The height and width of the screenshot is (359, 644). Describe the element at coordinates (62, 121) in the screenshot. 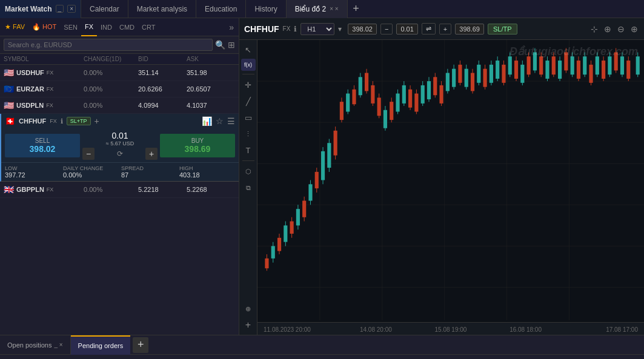

I see `info-icon-chfhuf: ℹ` at that location.